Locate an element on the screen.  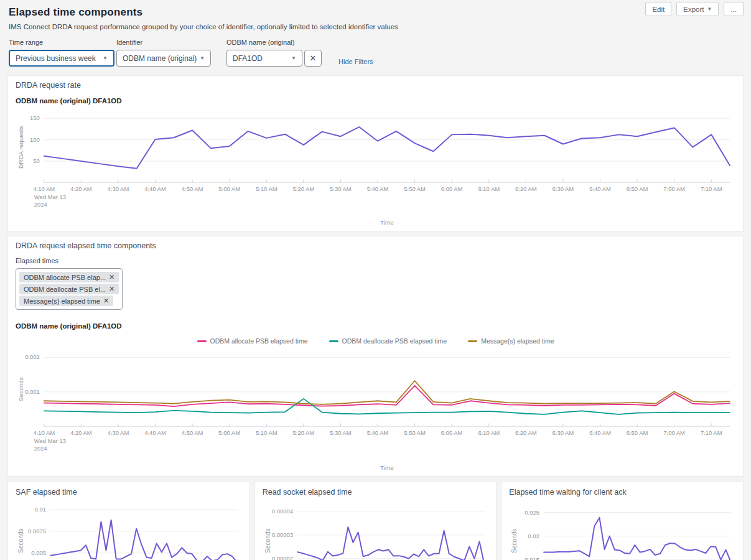
panel-title: Elapsed time waiting for client ack is located at coordinates (622, 492).